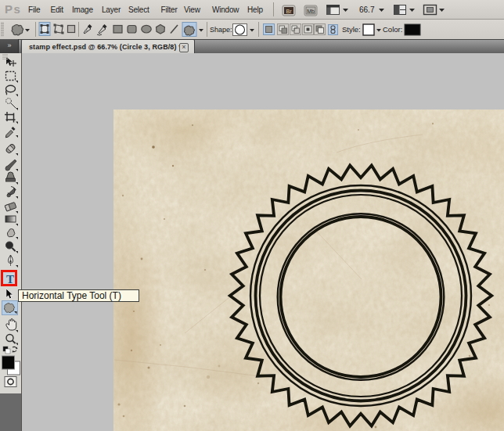 This screenshot has width=504, height=431. Describe the element at coordinates (290, 11) in the screenshot. I see `svg-text: Br` at that location.